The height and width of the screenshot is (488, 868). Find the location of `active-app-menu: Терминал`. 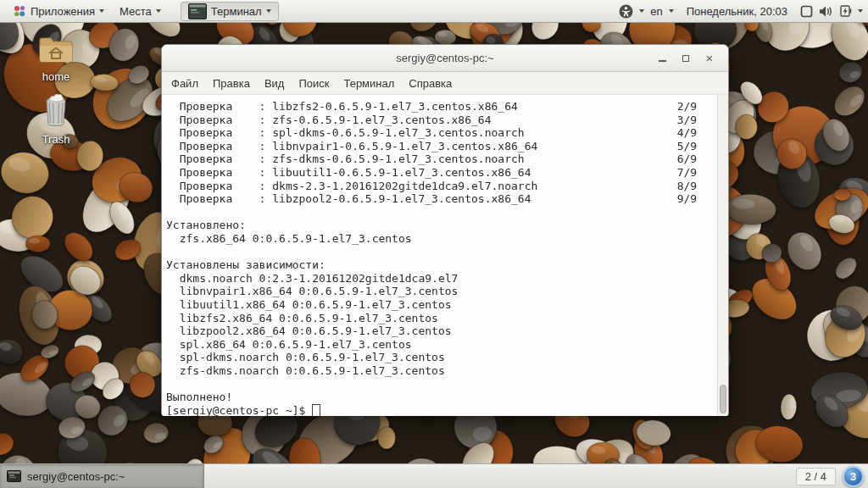

active-app-menu: Терминал is located at coordinates (230, 12).